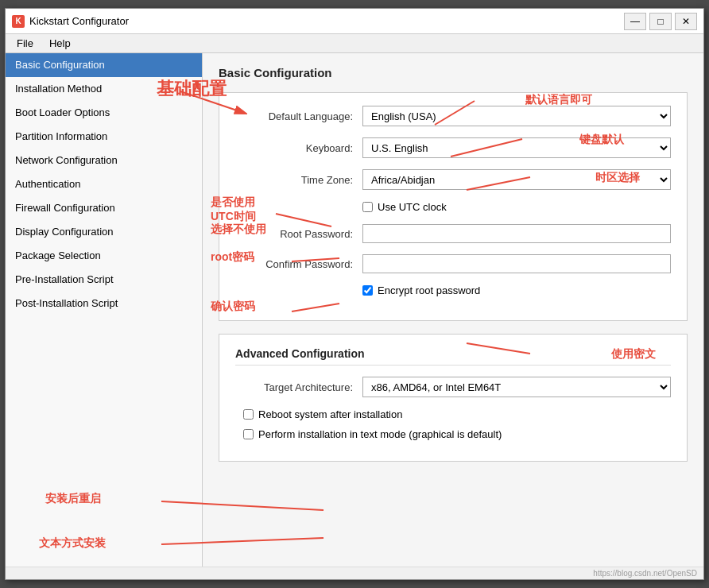 The height and width of the screenshot is (588, 709). What do you see at coordinates (103, 137) in the screenshot?
I see `sidebar-item-partition-information: Partition Information` at bounding box center [103, 137].